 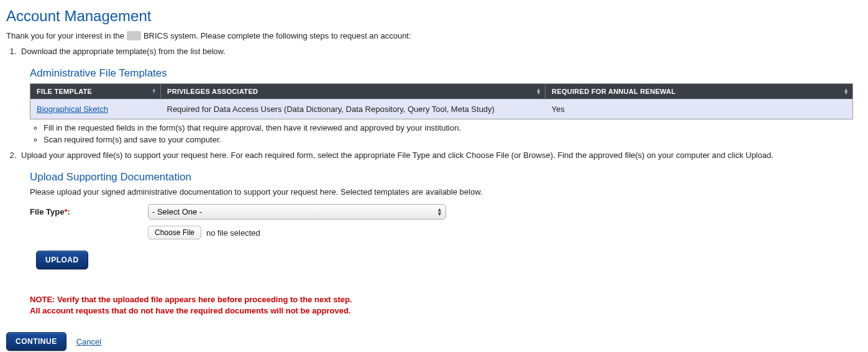 I want to click on upload-heading: Upload Supporting Documentation, so click(x=446, y=177).